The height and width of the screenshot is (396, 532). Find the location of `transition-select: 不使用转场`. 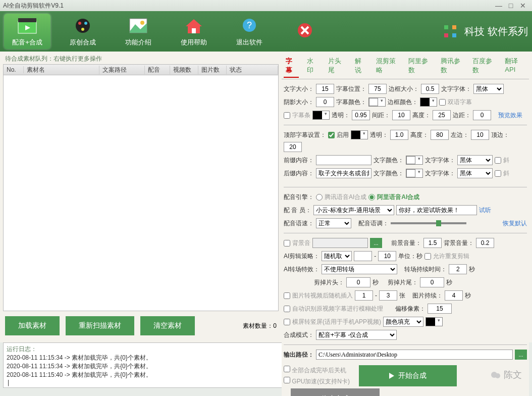

transition-select: 不使用转场 is located at coordinates (359, 269).